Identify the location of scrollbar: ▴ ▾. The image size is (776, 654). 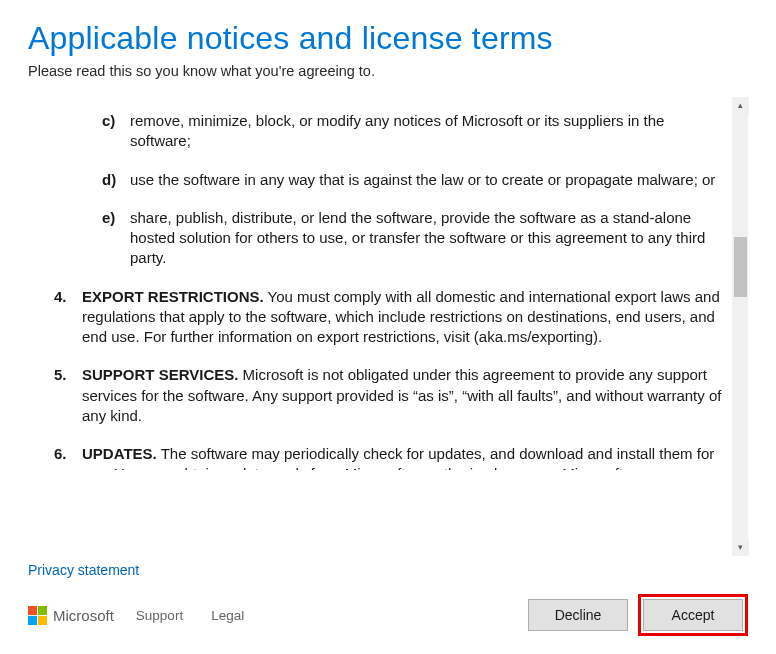
(740, 326).